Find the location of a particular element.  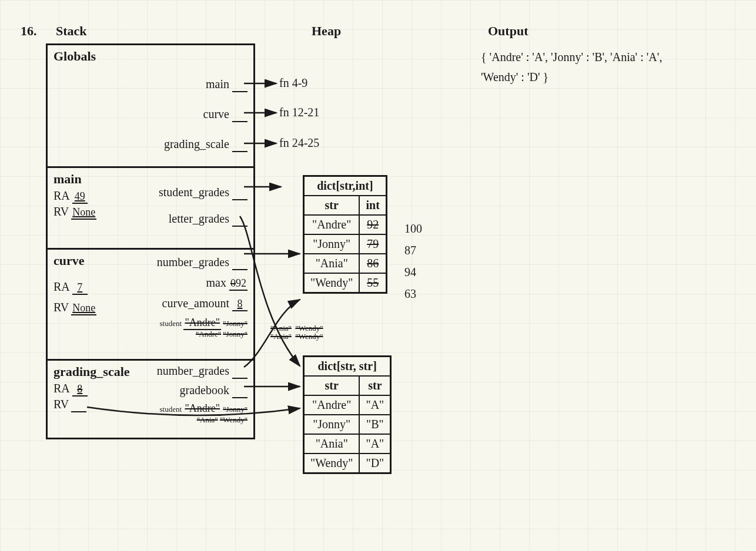

output-text: { 'Andre' : 'A', 'Jonny' : 'B', 'Ania' :… is located at coordinates (613, 67).